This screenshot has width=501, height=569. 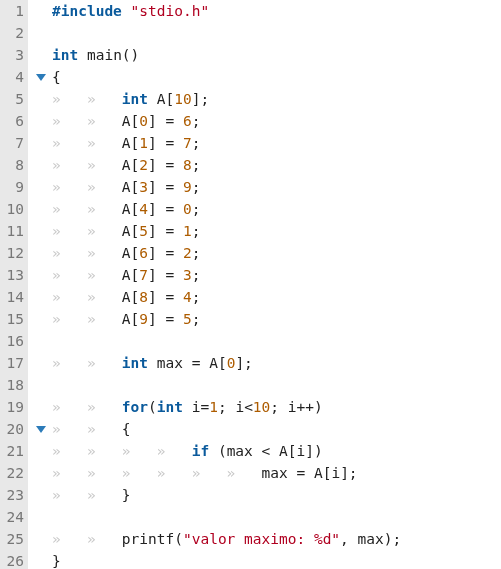 What do you see at coordinates (87, 11) in the screenshot?
I see `token-kw: #include` at bounding box center [87, 11].